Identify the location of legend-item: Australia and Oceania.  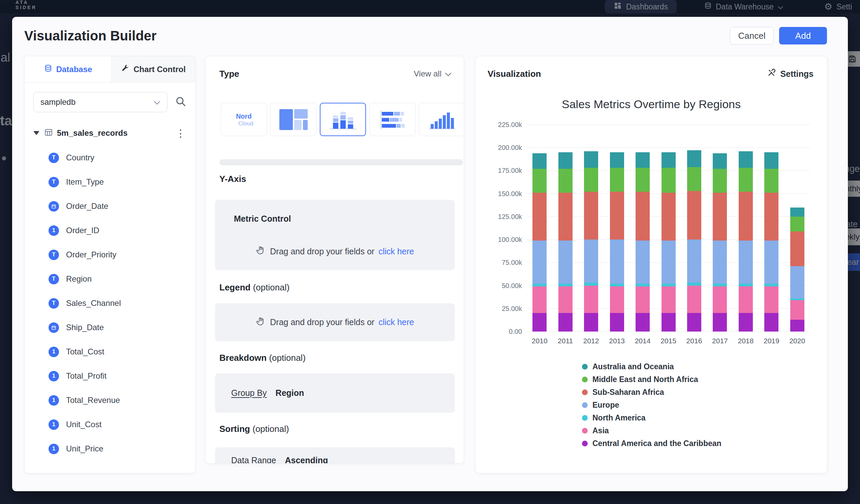
(652, 366).